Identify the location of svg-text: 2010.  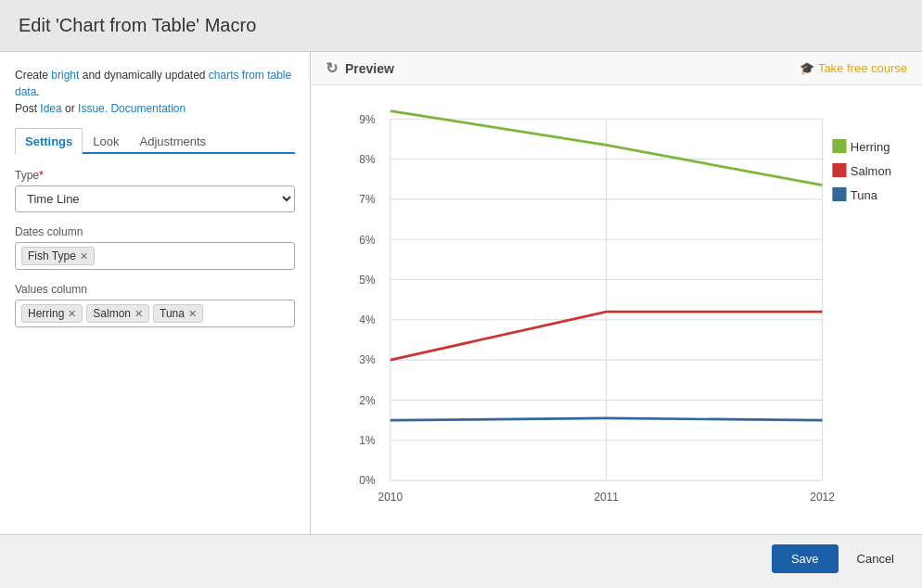
(391, 497).